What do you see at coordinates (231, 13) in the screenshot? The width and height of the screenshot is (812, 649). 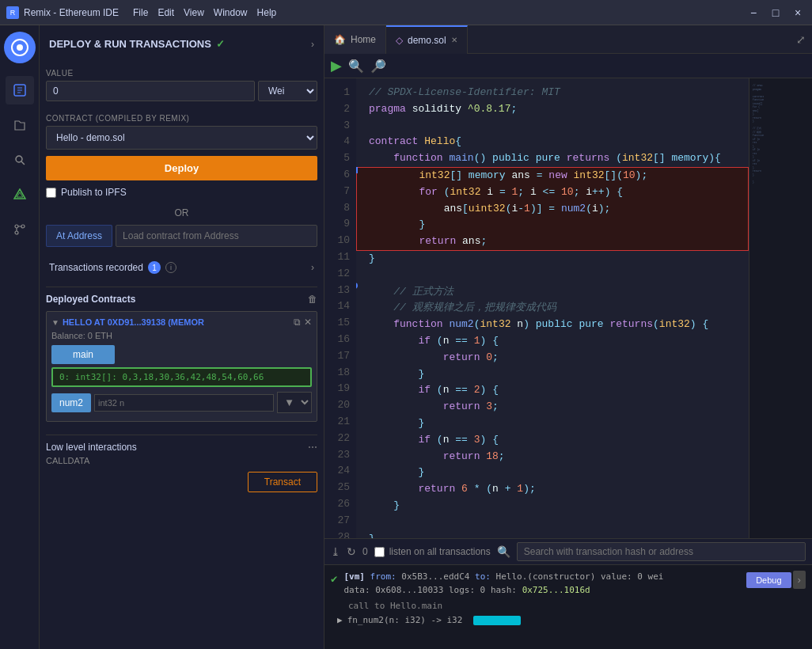 I see `menu-window: Window` at bounding box center [231, 13].